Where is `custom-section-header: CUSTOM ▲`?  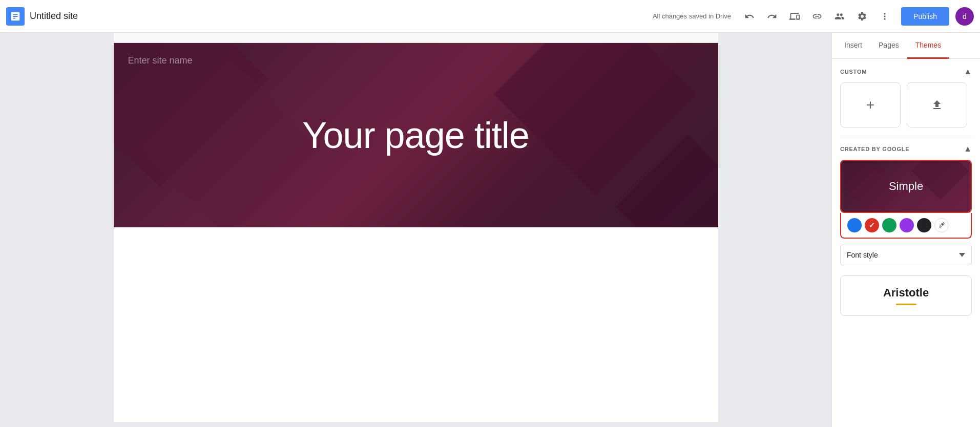 custom-section-header: CUSTOM ▲ is located at coordinates (906, 71).